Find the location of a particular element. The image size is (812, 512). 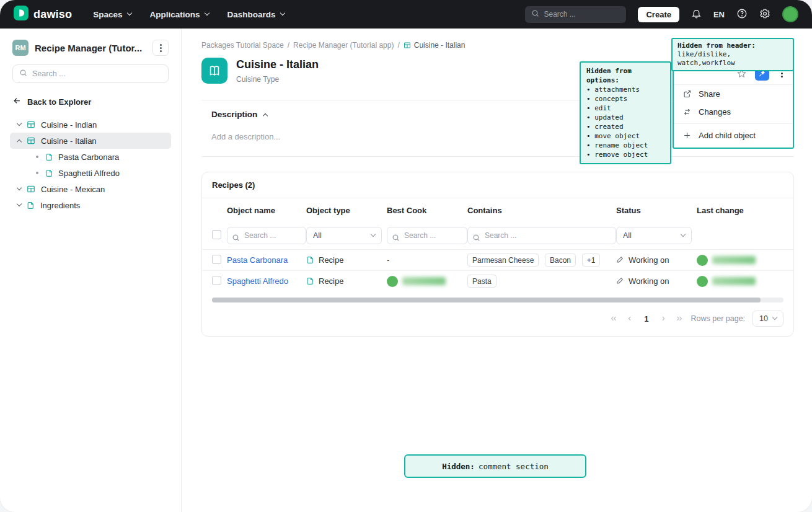

bell-icon is located at coordinates (697, 14).